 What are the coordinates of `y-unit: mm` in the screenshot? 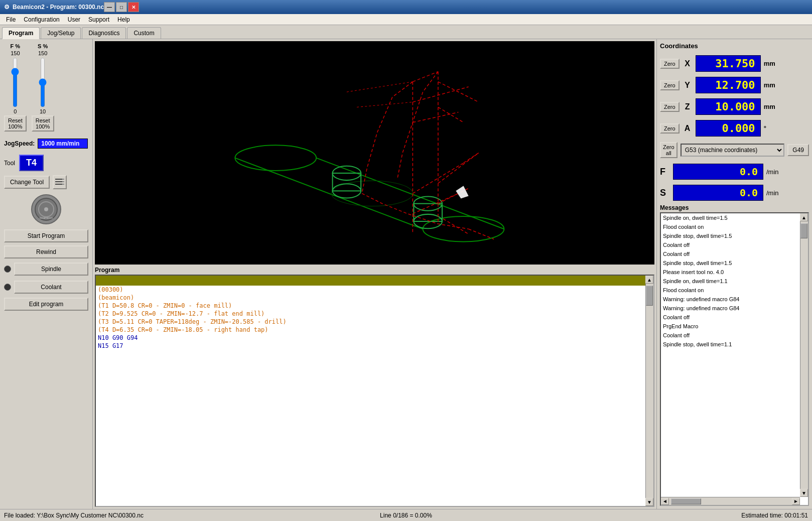 It's located at (770, 85).